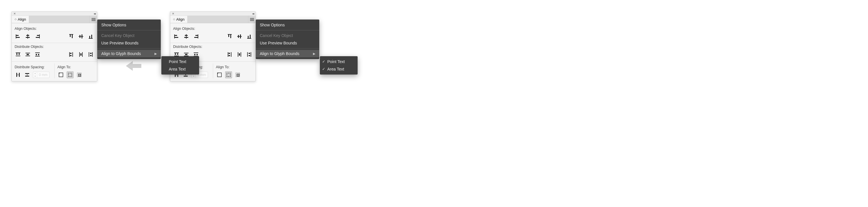 This screenshot has width=868, height=207. Describe the element at coordinates (339, 69) in the screenshot. I see `submenu-area-text: ✓ Area Text` at that location.